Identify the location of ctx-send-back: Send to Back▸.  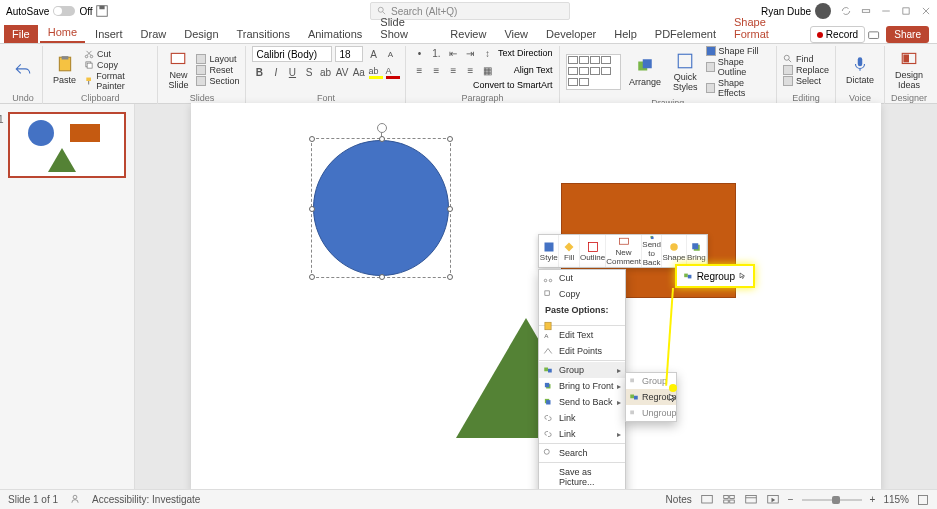
(582, 402).